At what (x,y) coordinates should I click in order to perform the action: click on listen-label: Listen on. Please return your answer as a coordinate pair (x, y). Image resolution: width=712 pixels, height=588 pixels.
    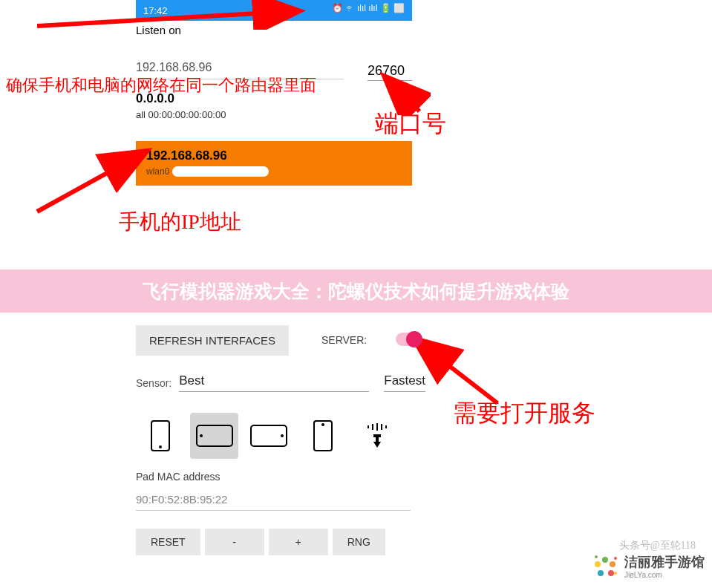
    Looking at the image, I should click on (159, 30).